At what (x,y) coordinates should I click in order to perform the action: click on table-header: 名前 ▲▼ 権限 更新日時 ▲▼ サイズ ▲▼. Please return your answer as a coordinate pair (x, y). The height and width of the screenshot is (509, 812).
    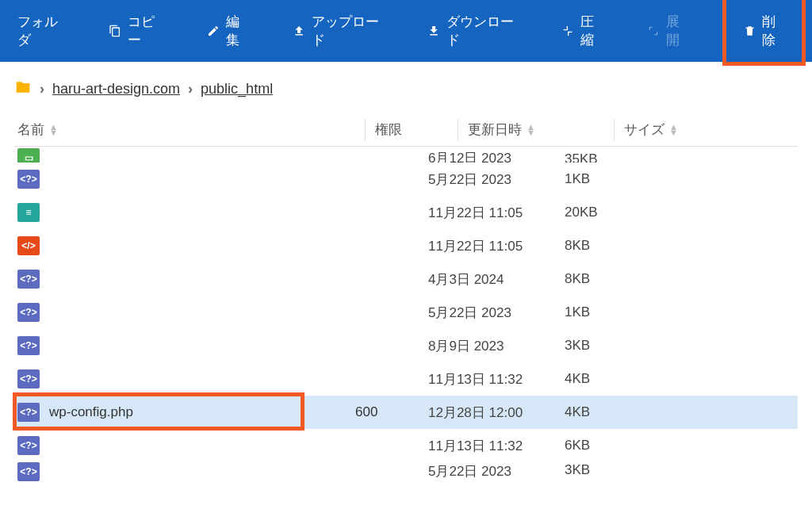
    Looking at the image, I should click on (406, 130).